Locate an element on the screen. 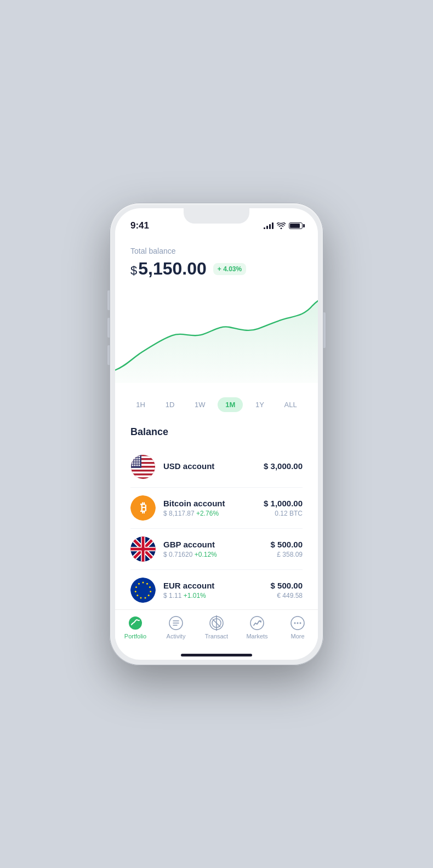 This screenshot has width=433, height=868. nav-more-label: More is located at coordinates (297, 636).